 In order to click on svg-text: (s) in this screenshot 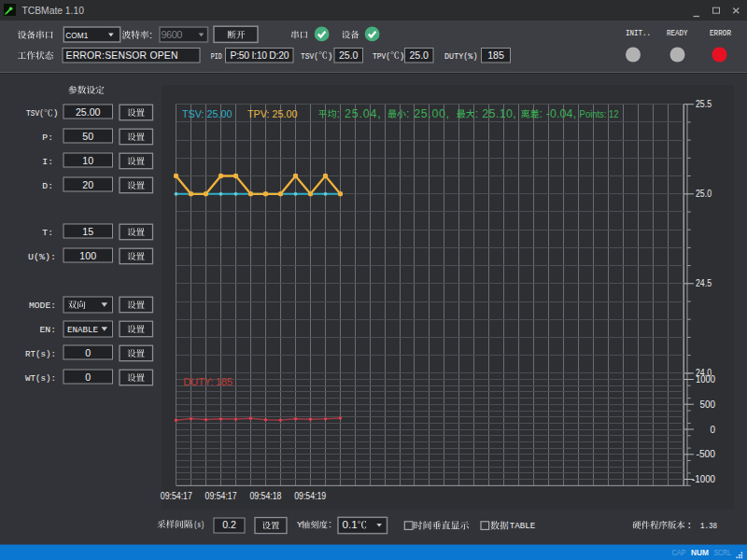, I will do `click(199, 525)`.